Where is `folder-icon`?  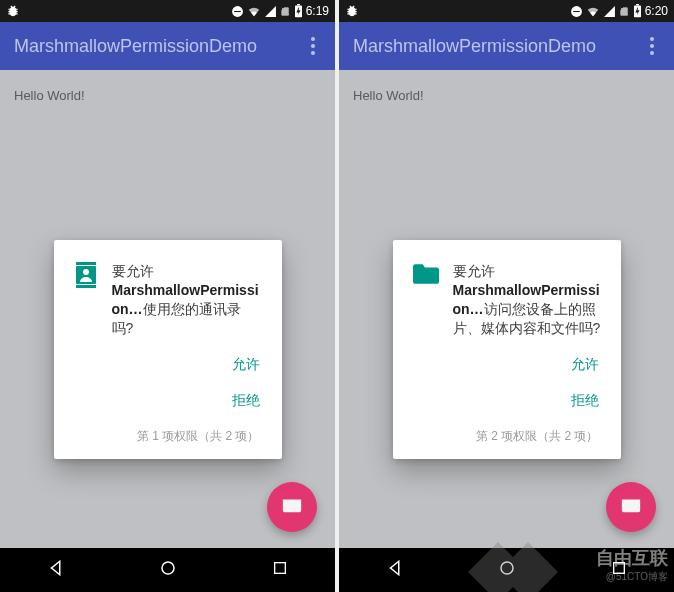 folder-icon is located at coordinates (426, 300).